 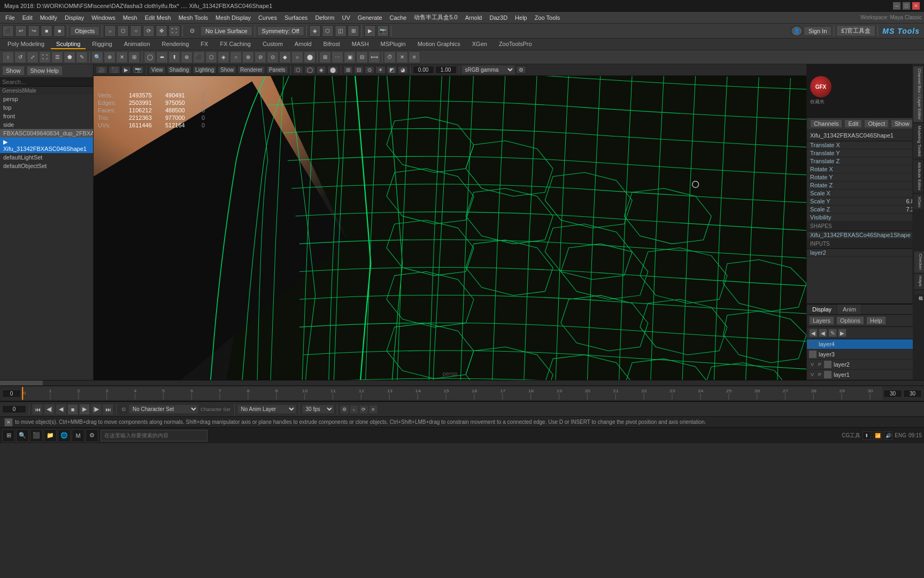 What do you see at coordinates (474, 18) in the screenshot?
I see `menu-arnold: Arnold` at bounding box center [474, 18].